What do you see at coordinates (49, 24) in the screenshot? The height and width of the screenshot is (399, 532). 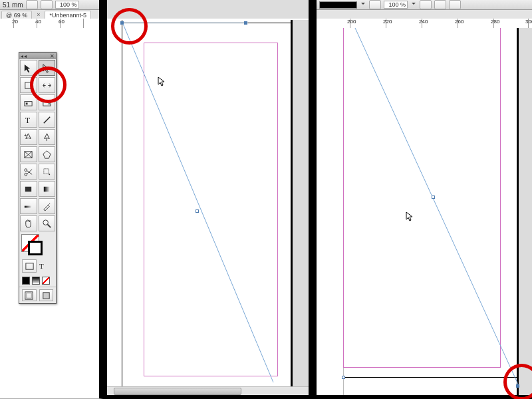 I see `ruler-a: 20 40 60` at bounding box center [49, 24].